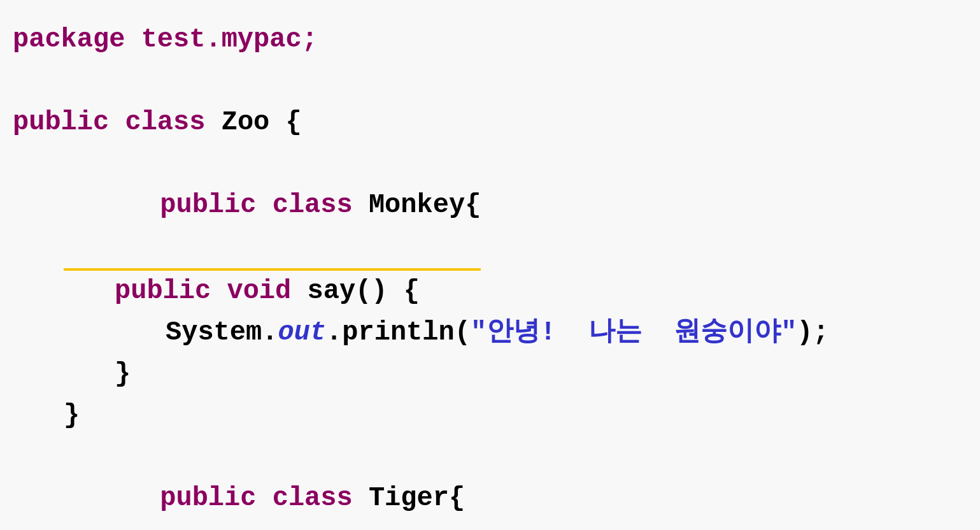 This screenshot has height=530, width=980. I want to click on keyword-void-1: void, so click(267, 292).